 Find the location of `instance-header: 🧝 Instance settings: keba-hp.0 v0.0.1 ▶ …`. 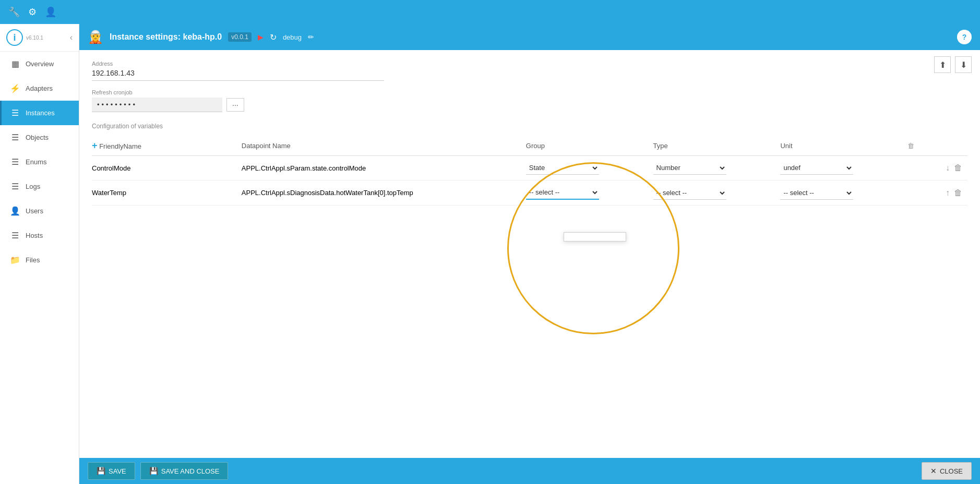

instance-header: 🧝 Instance settings: keba-hp.0 v0.0.1 ▶ … is located at coordinates (530, 37).